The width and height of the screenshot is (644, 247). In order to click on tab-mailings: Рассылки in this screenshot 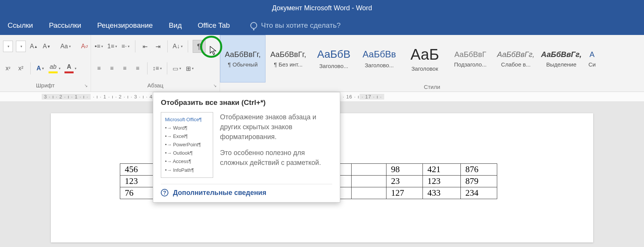, I will do `click(65, 25)`.